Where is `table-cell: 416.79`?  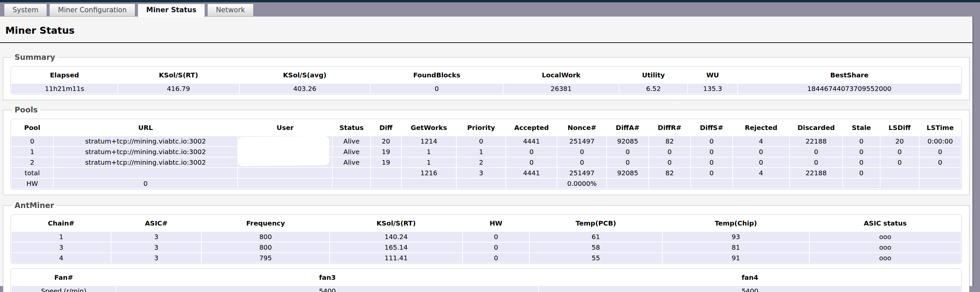
table-cell: 416.79 is located at coordinates (178, 89).